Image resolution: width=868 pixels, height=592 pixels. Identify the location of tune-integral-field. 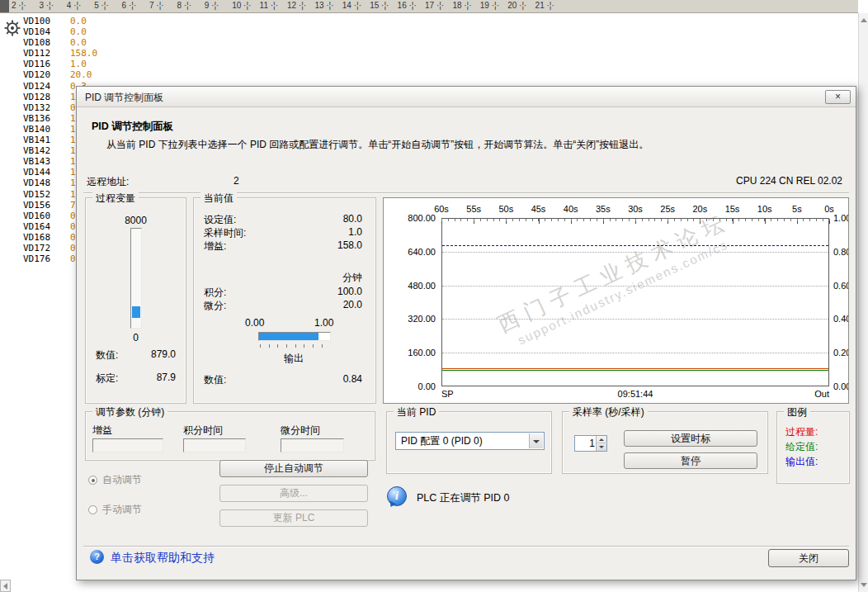
(215, 446).